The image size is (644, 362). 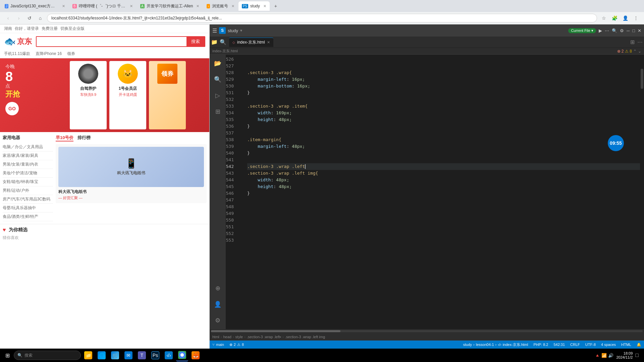 I want to click on new-tab-btn: +, so click(x=276, y=6).